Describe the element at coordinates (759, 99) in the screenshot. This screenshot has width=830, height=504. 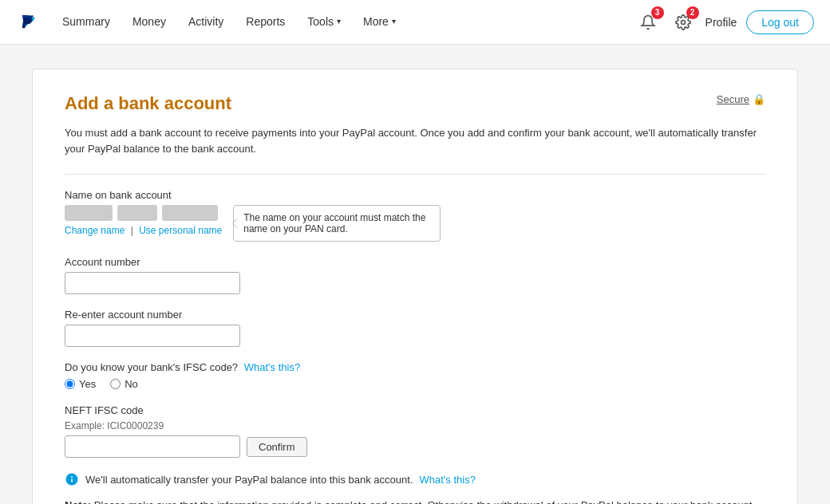
I see `lock-icon: 🔒` at that location.